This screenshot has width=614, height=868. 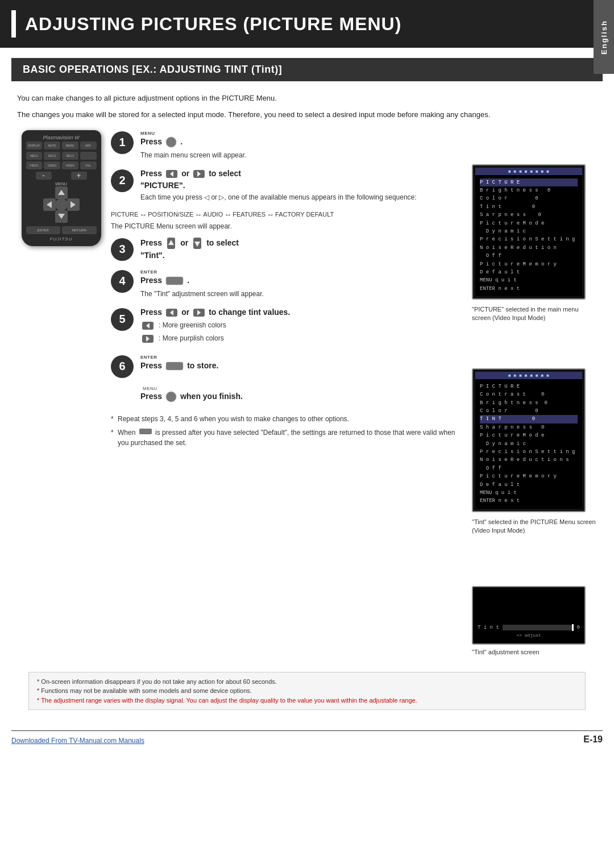 I want to click on press-menu-finish-suffix: when you finish., so click(x=211, y=397).